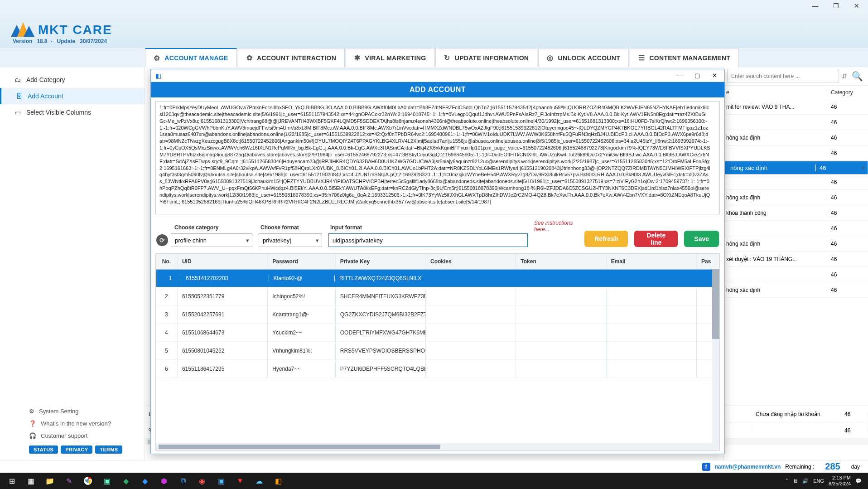 The image size is (868, 489). Describe the element at coordinates (438, 369) in the screenshot. I see `table-row: 6 61551186417295 Hyenda7~~ P7YZUI6DEPHFF…` at that location.